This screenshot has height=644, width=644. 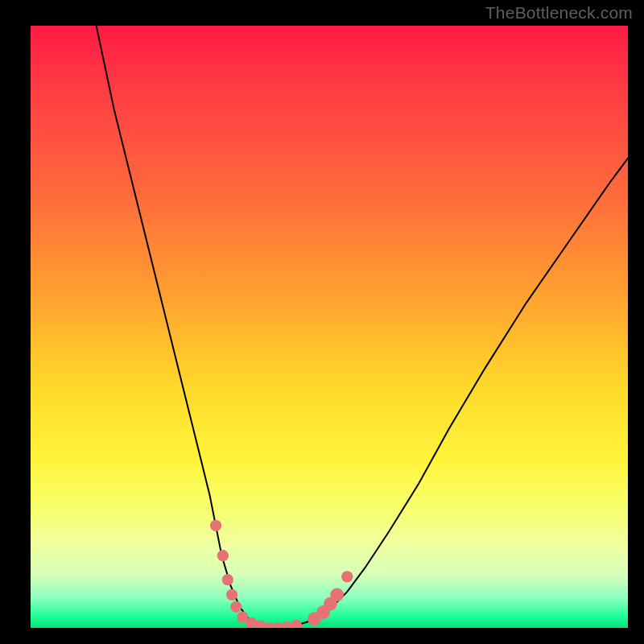 What do you see at coordinates (559, 13) in the screenshot?
I see `watermark-text: TheBottleneck.com` at bounding box center [559, 13].